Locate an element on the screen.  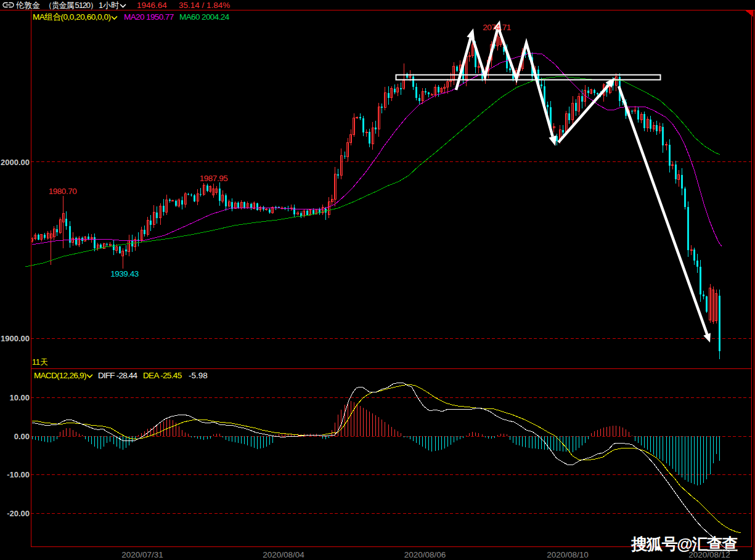
svg-text: MA20 1950.77 is located at coordinates (149, 17).